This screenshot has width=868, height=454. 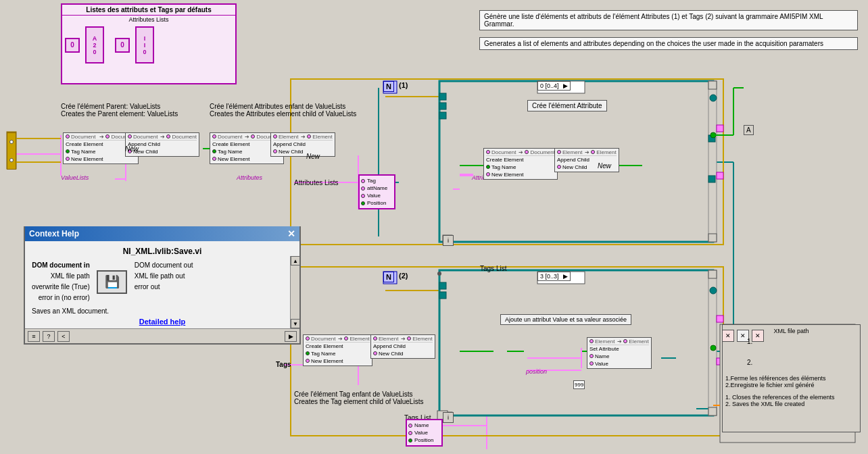 What do you see at coordinates (162, 251) in the screenshot?
I see `vi-name: NI_XML.lvlib:Save.vi` at bounding box center [162, 251].